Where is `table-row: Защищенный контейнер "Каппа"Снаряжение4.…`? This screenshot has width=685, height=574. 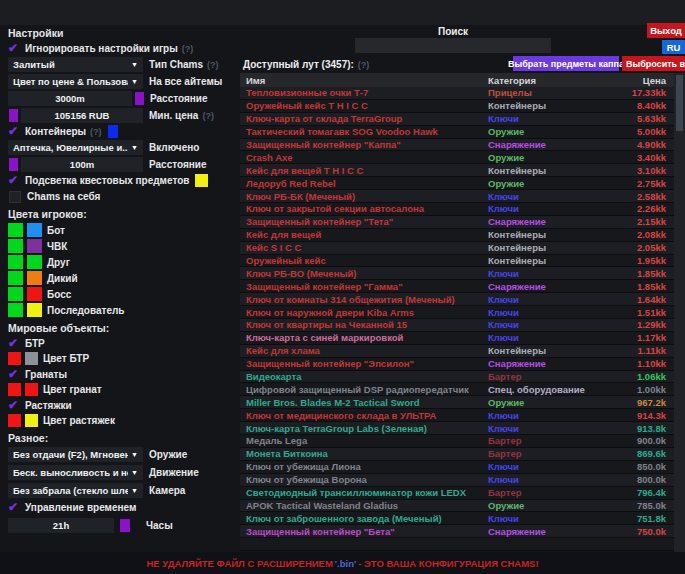
table-row: Защищенный контейнер "Каппа"Снаряжение4.… is located at coordinates (457, 146).